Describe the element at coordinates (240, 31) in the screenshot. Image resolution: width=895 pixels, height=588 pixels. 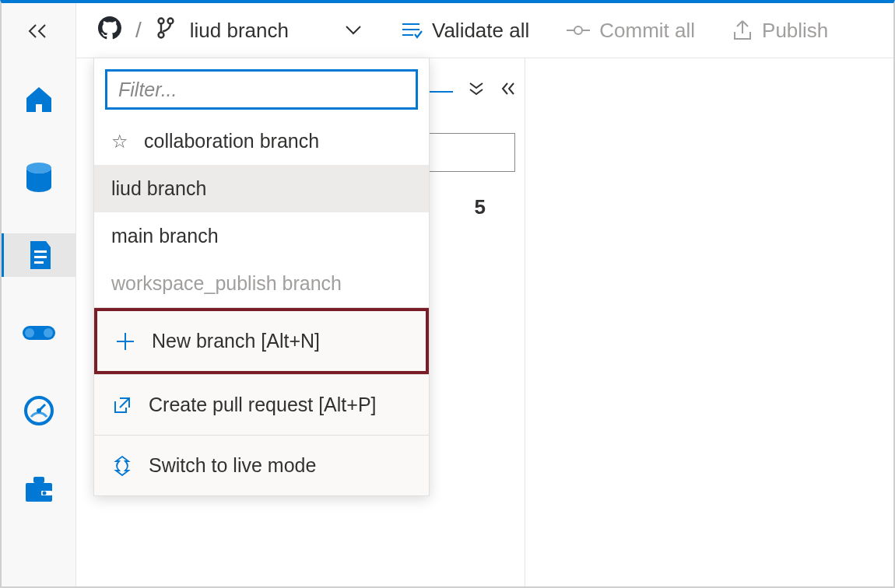
I see `branch-selector: liud branch` at that location.